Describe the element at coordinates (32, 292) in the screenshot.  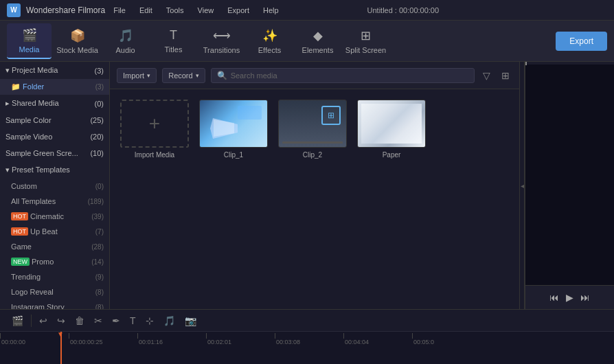
I see `logo-reveal-label: Logo Reveal` at that location.